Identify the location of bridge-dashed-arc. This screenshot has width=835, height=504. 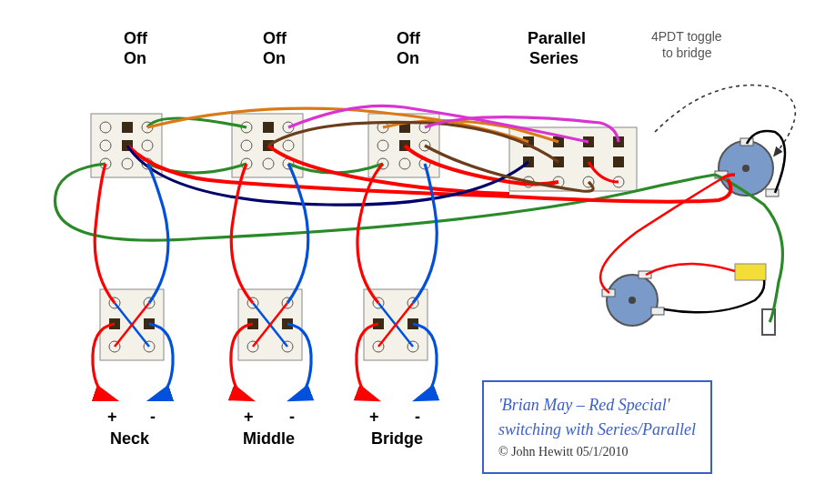
(725, 120).